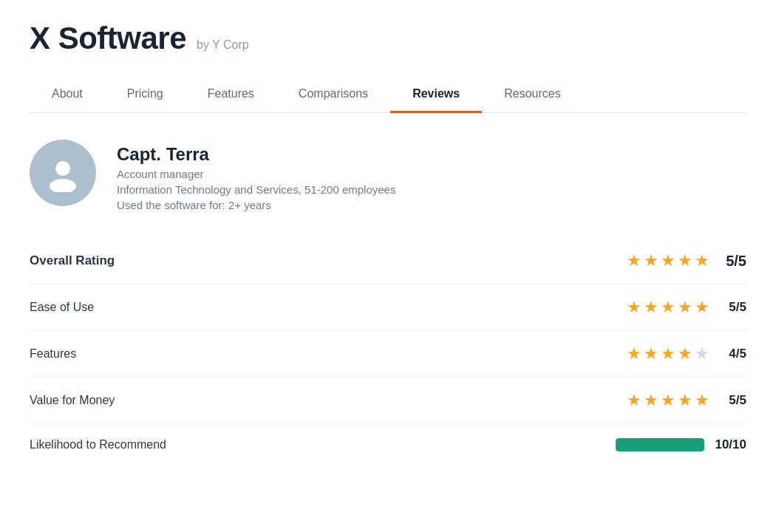 This screenshot has width=776, height=532. I want to click on reviewer-card: Capt. Terra Account manager Information …, so click(388, 176).